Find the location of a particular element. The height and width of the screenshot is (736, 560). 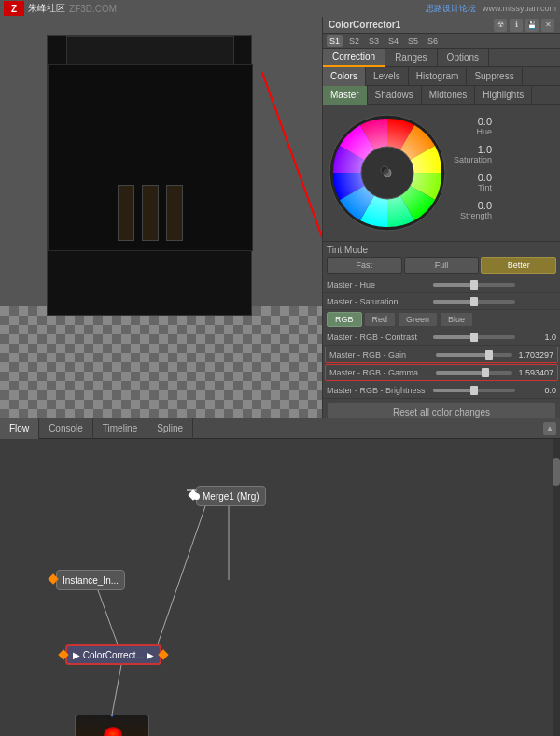

master-rgb-gamma-value: 1.593407 is located at coordinates (535, 373).